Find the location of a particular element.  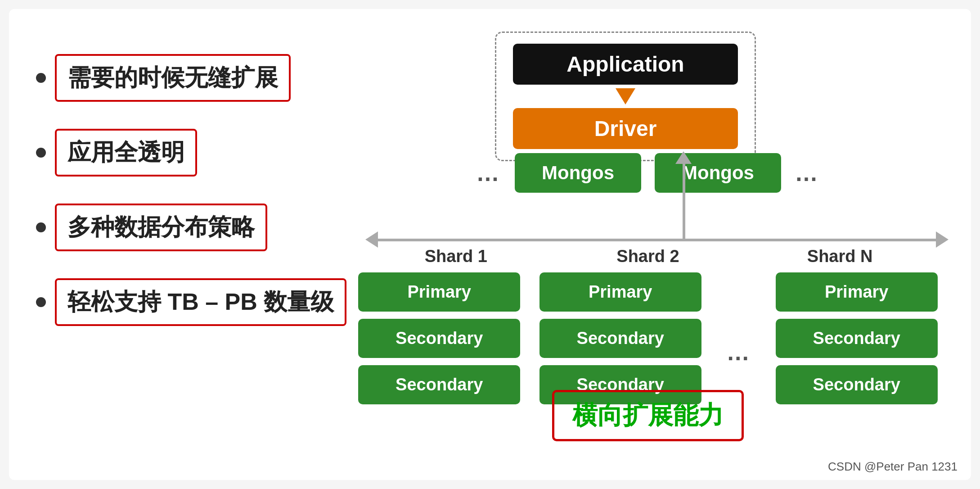

shard-label-2: Shard 2 is located at coordinates (648, 257).